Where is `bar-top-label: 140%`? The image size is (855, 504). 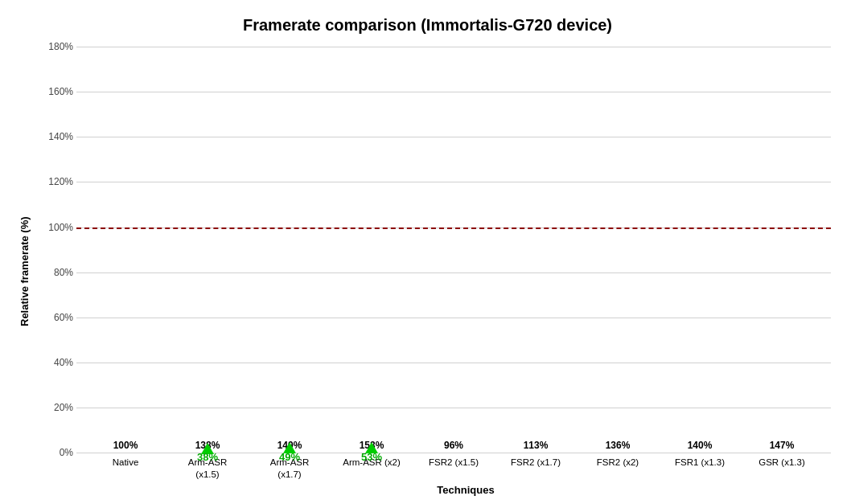 bar-top-label: 140% is located at coordinates (700, 445).